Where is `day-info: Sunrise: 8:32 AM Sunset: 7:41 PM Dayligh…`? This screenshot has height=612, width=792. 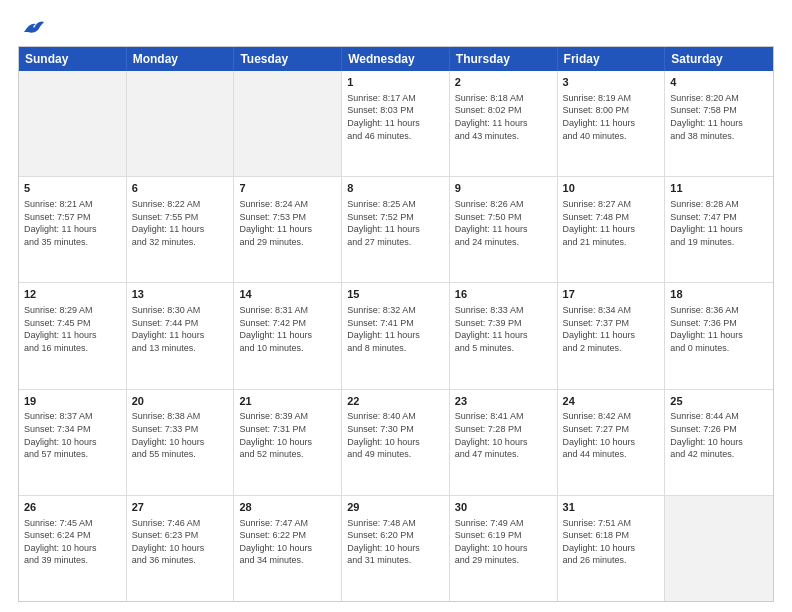
day-info: Sunrise: 8:32 AM Sunset: 7:41 PM Dayligh… is located at coordinates (396, 329).